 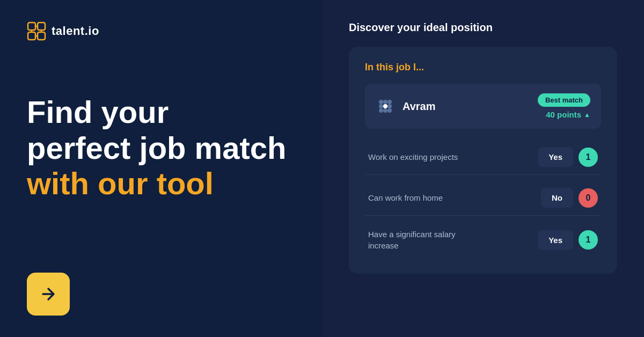 I want to click on points-text: 40 points, so click(x=564, y=115).